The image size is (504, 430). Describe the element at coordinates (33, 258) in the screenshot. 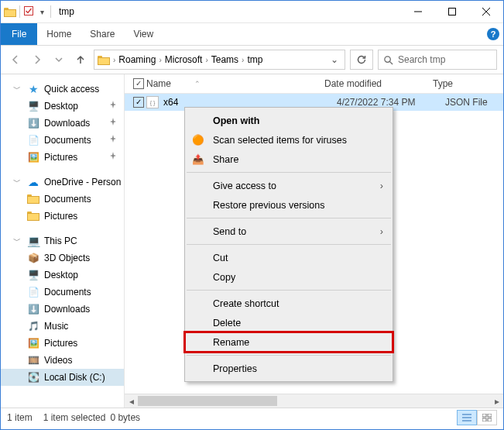

I see `cube-icon: 📦` at that location.